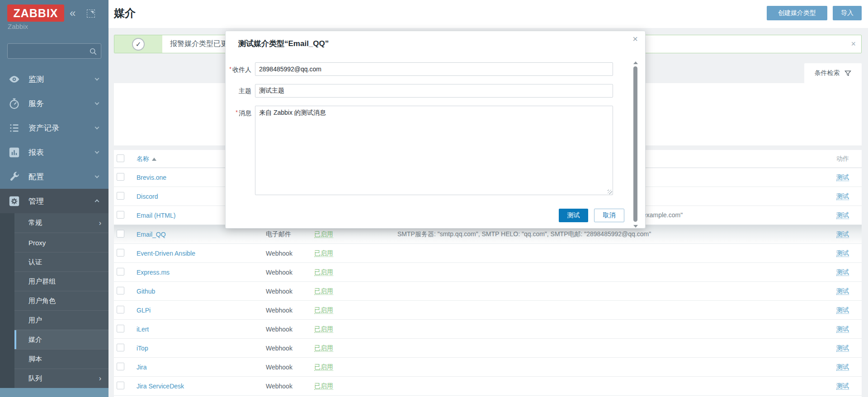  I want to click on sidebar-subitem: 脚本, so click(61, 359).